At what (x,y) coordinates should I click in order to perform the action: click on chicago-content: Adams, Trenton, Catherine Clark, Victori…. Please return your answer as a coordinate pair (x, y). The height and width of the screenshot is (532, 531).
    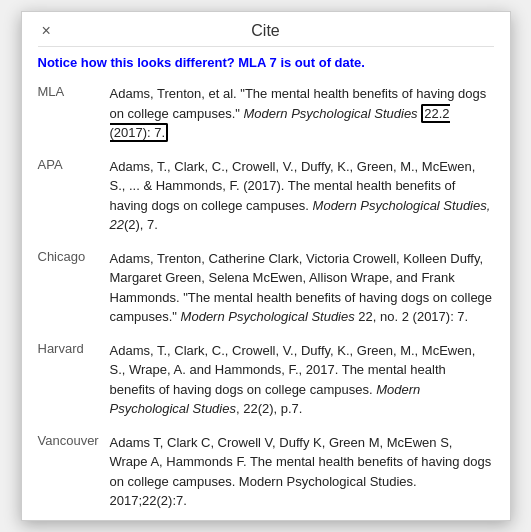
    Looking at the image, I should click on (302, 291).